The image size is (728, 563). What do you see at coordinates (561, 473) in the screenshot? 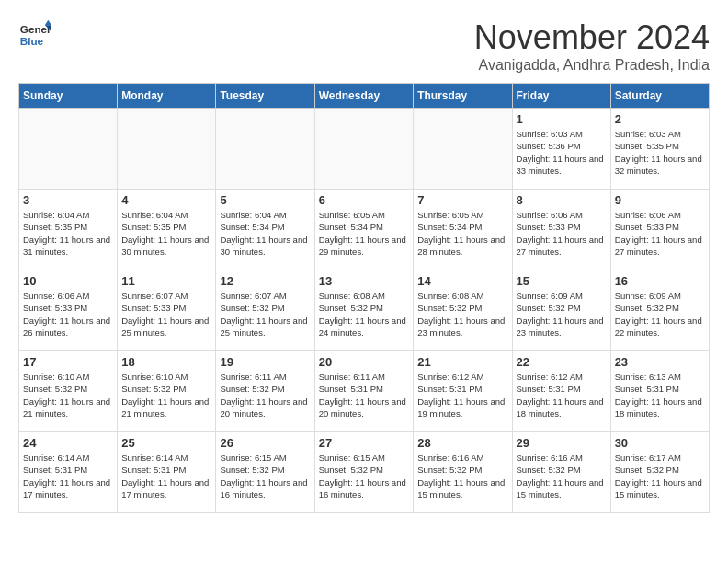
I see `calendar-cell: 29Sunrise: 6:16 AMSunset: 5:32 PMDayligh…` at bounding box center [561, 473].